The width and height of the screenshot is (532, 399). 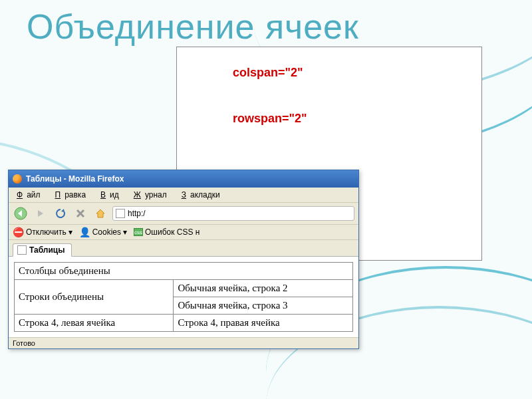 I want to click on back-button, so click(x=21, y=213).